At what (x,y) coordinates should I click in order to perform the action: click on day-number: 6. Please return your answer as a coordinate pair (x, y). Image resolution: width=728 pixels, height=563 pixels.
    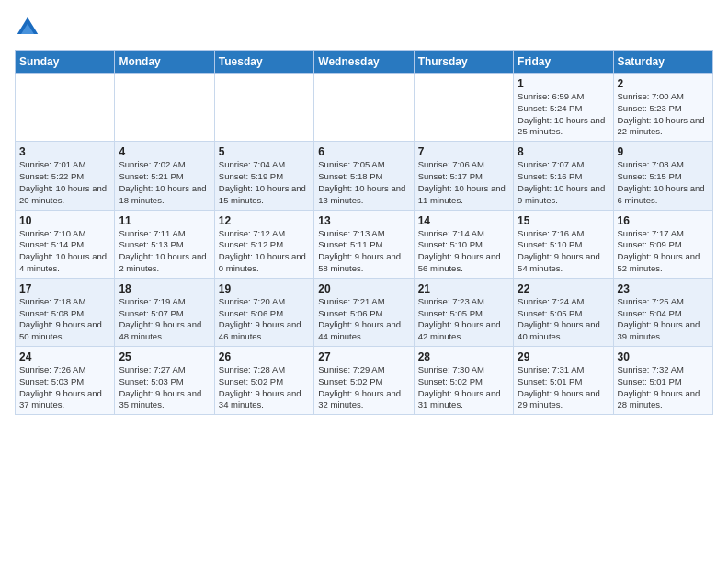
    Looking at the image, I should click on (364, 152).